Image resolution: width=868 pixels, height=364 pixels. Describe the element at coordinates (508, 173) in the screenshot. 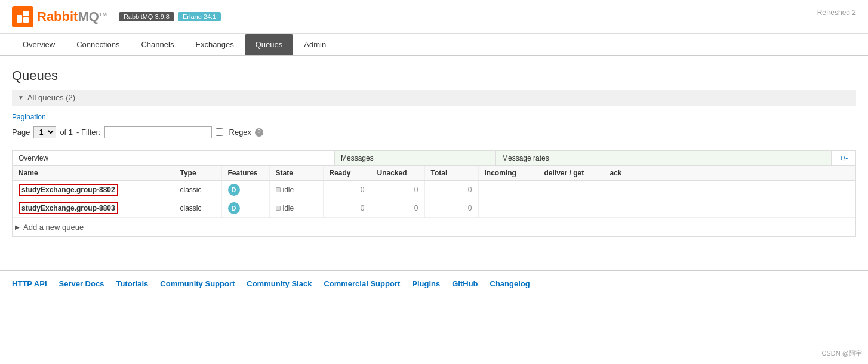

I see `th-incoming: incoming` at that location.